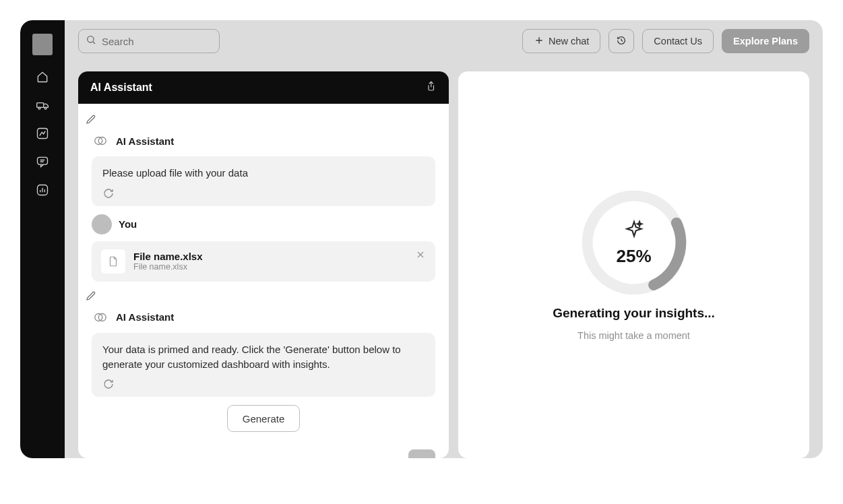 The height and width of the screenshot is (504, 843). What do you see at coordinates (263, 357) in the screenshot?
I see `ai-message-text: Your data is primed and ready. Click the…` at bounding box center [263, 357].